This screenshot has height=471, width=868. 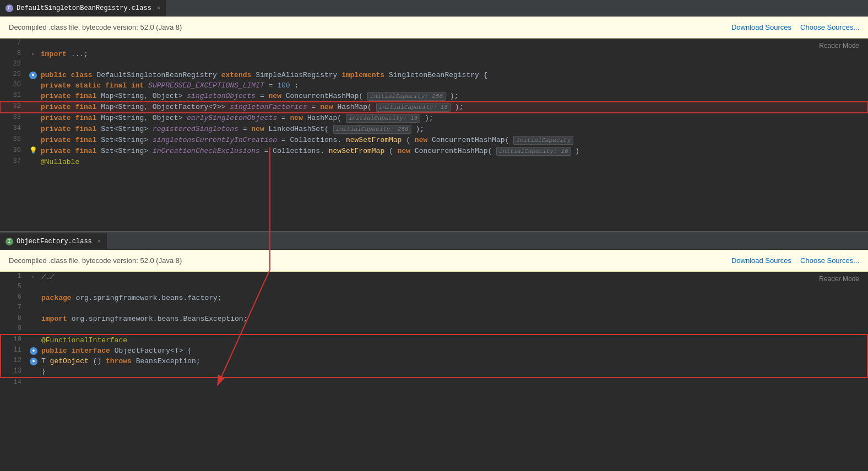 I want to click on code-text: BeansException;, so click(x=169, y=361).